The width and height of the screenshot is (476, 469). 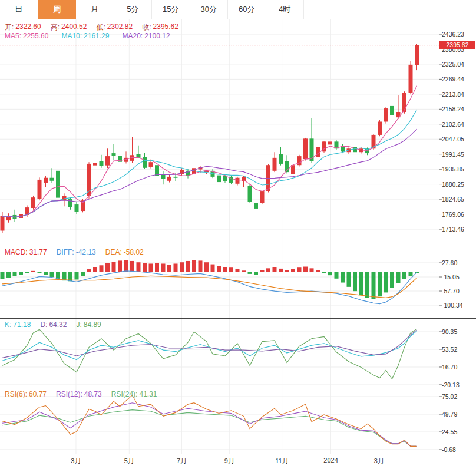 What do you see at coordinates (453, 64) in the screenshot?
I see `y-axis-label: 2325.04` at bounding box center [453, 64].